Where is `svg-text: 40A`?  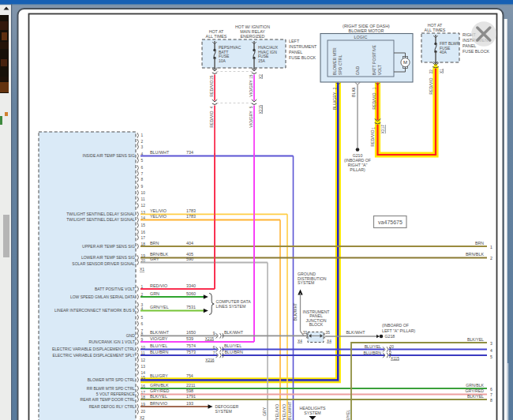
svg-text: 40A is located at coordinates (444, 52).